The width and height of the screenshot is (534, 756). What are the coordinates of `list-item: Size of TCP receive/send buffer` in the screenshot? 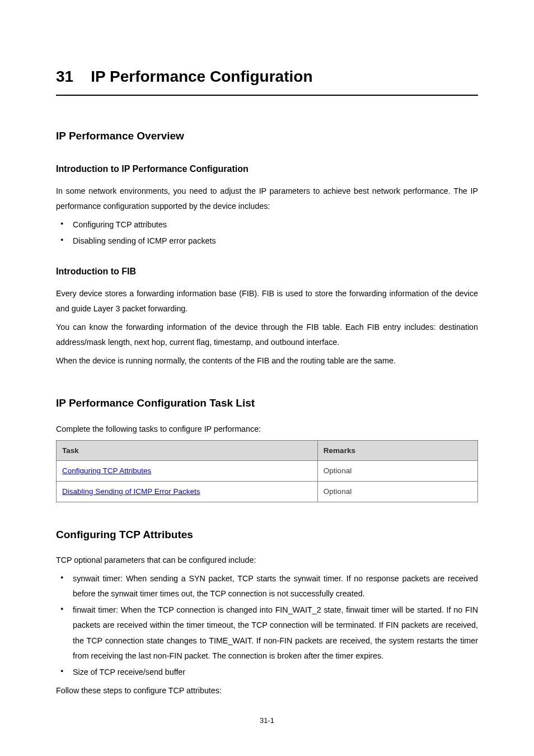 It's located at (267, 672).